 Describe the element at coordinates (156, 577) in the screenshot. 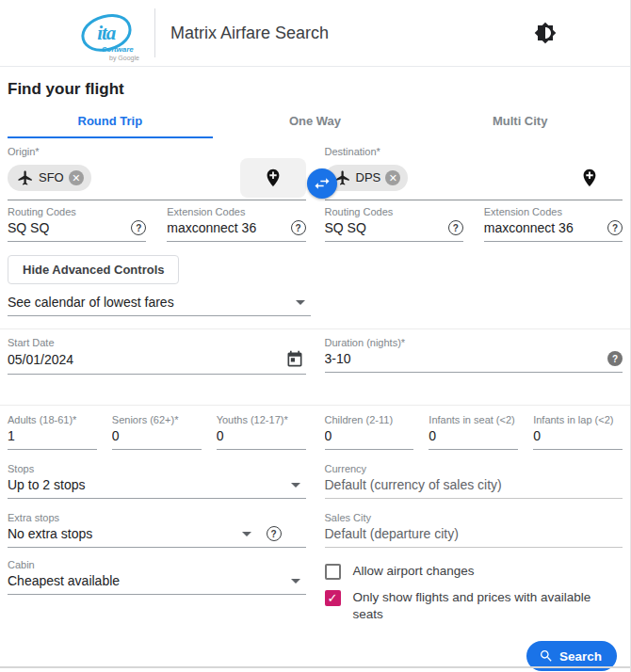

I see `cabin-select: Cabin Cheapest available` at that location.